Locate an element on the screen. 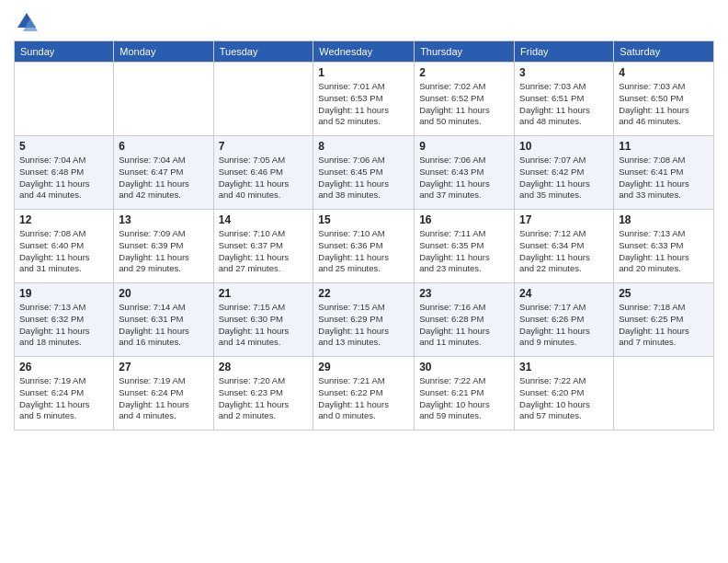 The height and width of the screenshot is (563, 728). day-number: 12 is located at coordinates (64, 220).